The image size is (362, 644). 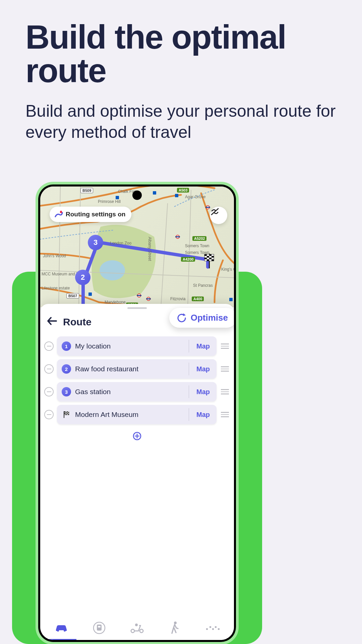 What do you see at coordinates (66, 392) in the screenshot?
I see `stop-number-badge: 3` at bounding box center [66, 392].